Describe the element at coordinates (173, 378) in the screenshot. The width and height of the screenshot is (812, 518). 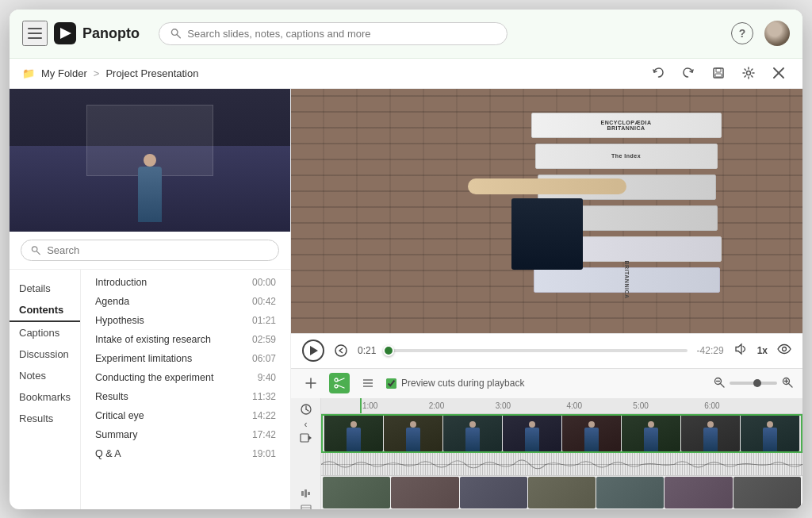
I see `content-row-title-5: Conducting the experiment` at that location.